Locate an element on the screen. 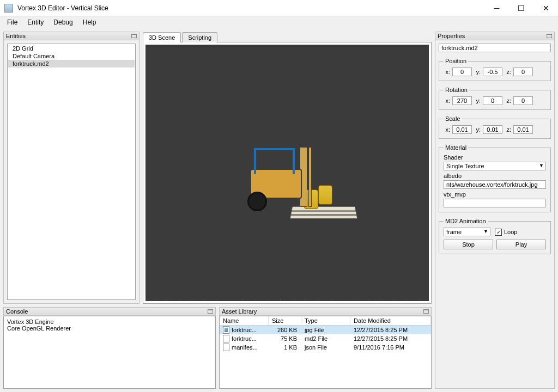 The image size is (558, 392). console-panel: Console Vortex 3D Engine Core OpenGL Ren… is located at coordinates (110, 348).